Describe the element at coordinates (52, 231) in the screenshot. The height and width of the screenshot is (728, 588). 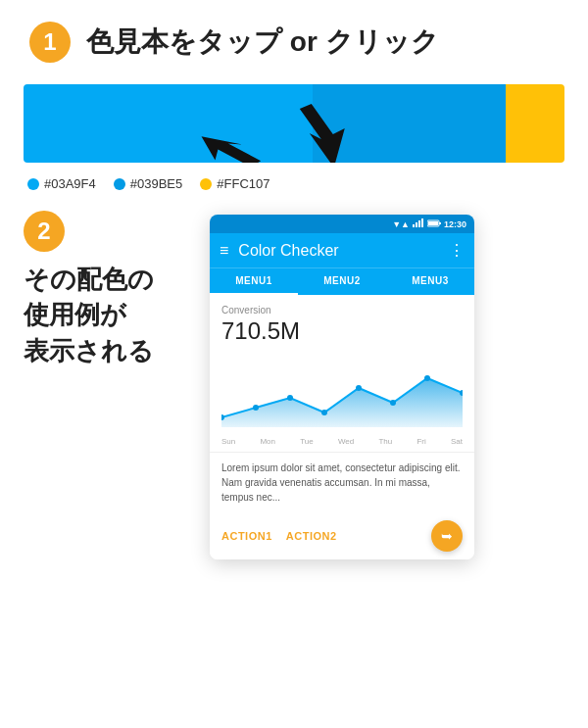
I see `step2-badge-row: 2` at that location.